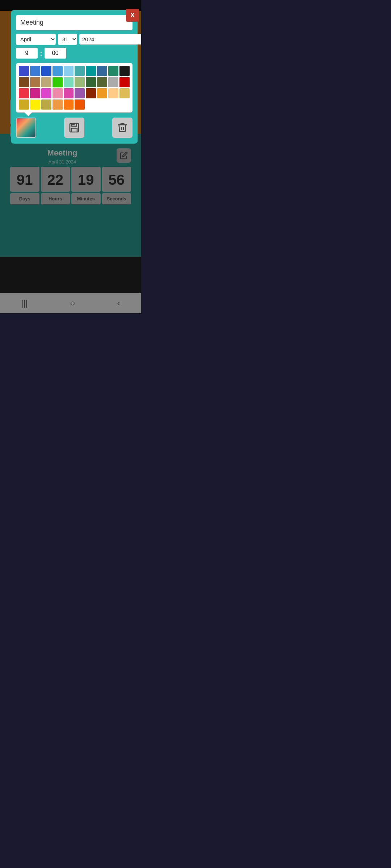 The height and width of the screenshot is (868, 391). What do you see at coordinates (67, 39) in the screenshot?
I see `day-select: 31 1234 5678 910` at bounding box center [67, 39].